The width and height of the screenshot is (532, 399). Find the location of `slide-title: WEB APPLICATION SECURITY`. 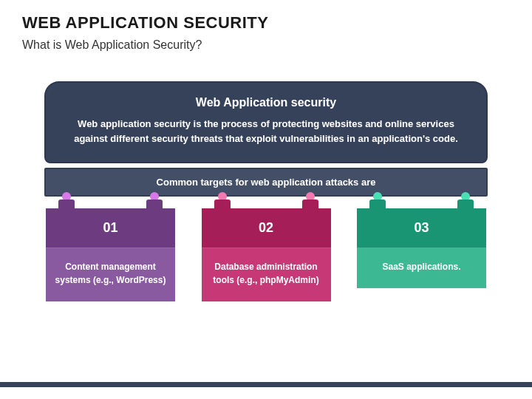

slide-title: WEB APPLICATION SECURITY is located at coordinates (266, 23).